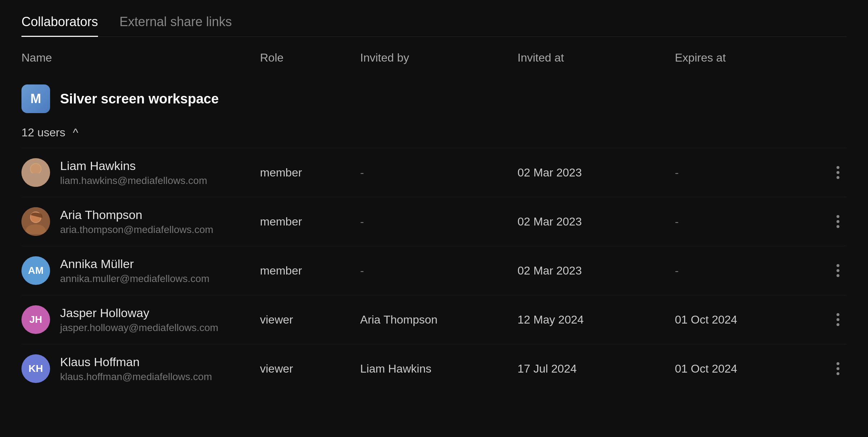 The width and height of the screenshot is (868, 437). What do you see at coordinates (434, 173) in the screenshot?
I see `table-row: Liam Hawkins liam.hawkins@mediafellows.c…` at bounding box center [434, 173].